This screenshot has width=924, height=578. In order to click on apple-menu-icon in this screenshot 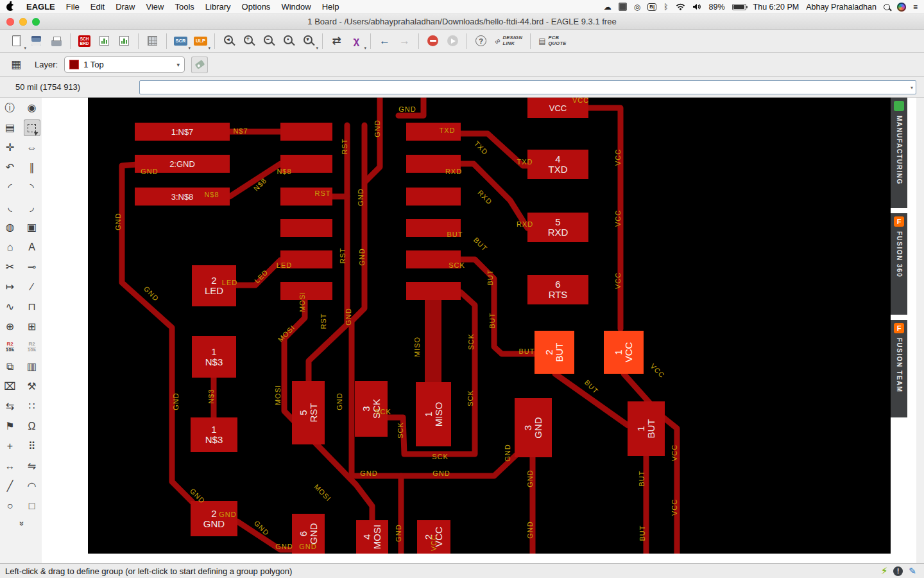, I will do `click(10, 7)`.